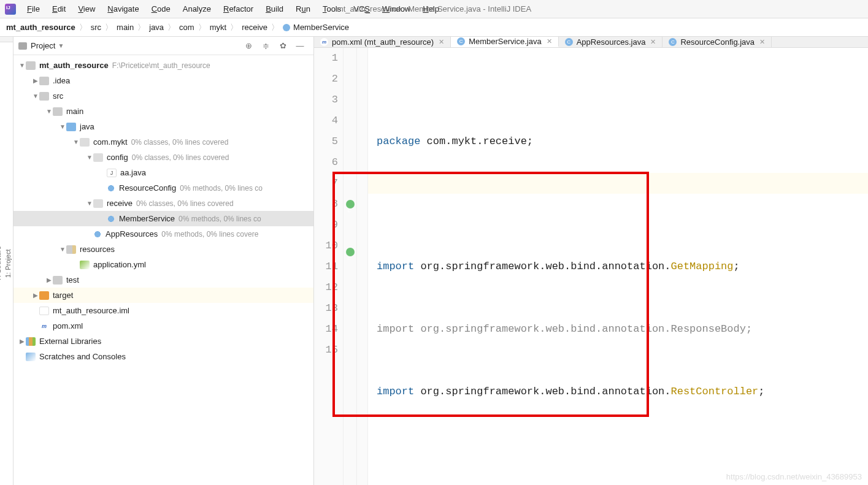  Describe the element at coordinates (163, 65) in the screenshot. I see `tree-root: ▼mt_auth_resourceF:\Pricetice\mt_auth_re…` at that location.